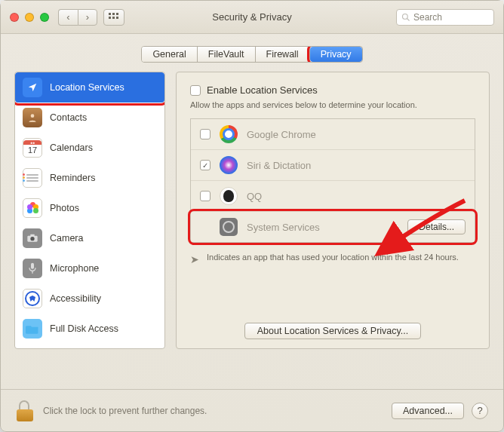 The image size is (504, 432). Describe the element at coordinates (90, 208) in the screenshot. I see `sidebar-item-photos: Photos` at that location.